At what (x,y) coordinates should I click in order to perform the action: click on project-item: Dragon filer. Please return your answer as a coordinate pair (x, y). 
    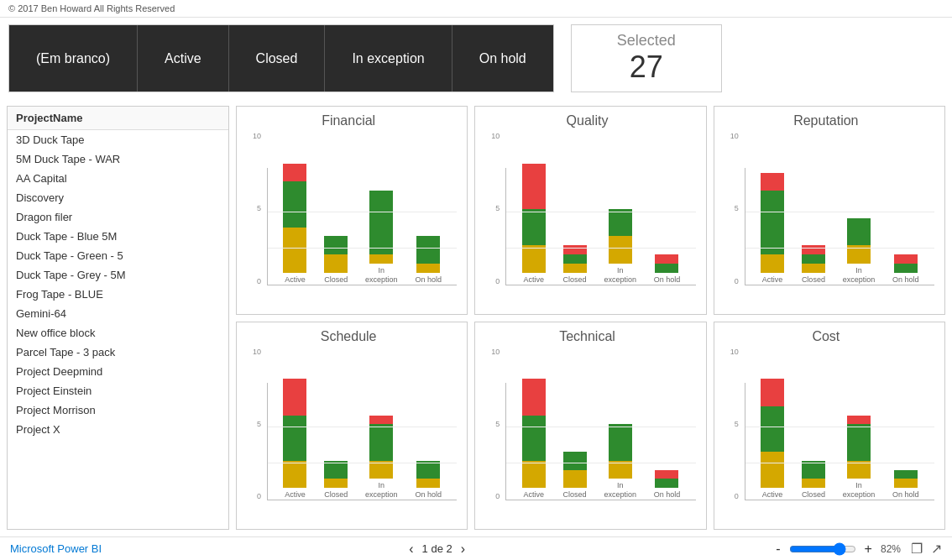
    Looking at the image, I should click on (118, 217).